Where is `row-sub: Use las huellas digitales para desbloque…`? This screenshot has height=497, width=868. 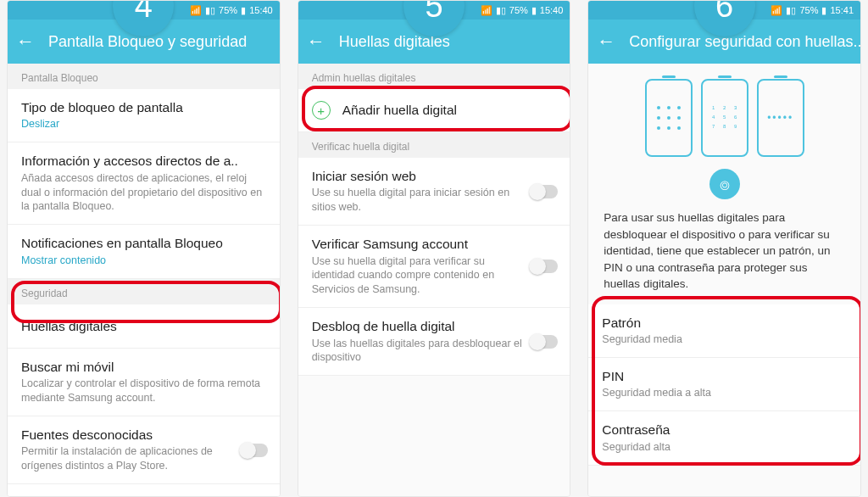
row-sub: Use las huellas digitales para desbloque… is located at coordinates (417, 351).